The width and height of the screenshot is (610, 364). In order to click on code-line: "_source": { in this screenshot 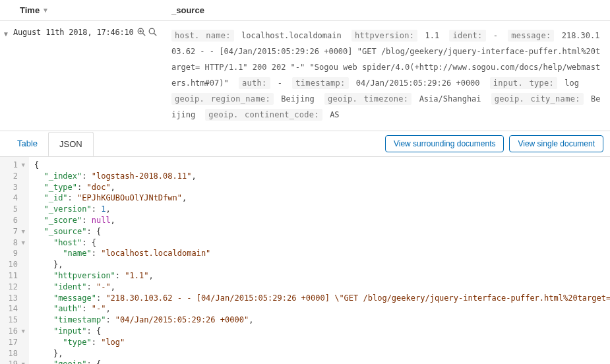, I will do `click(322, 232)`.